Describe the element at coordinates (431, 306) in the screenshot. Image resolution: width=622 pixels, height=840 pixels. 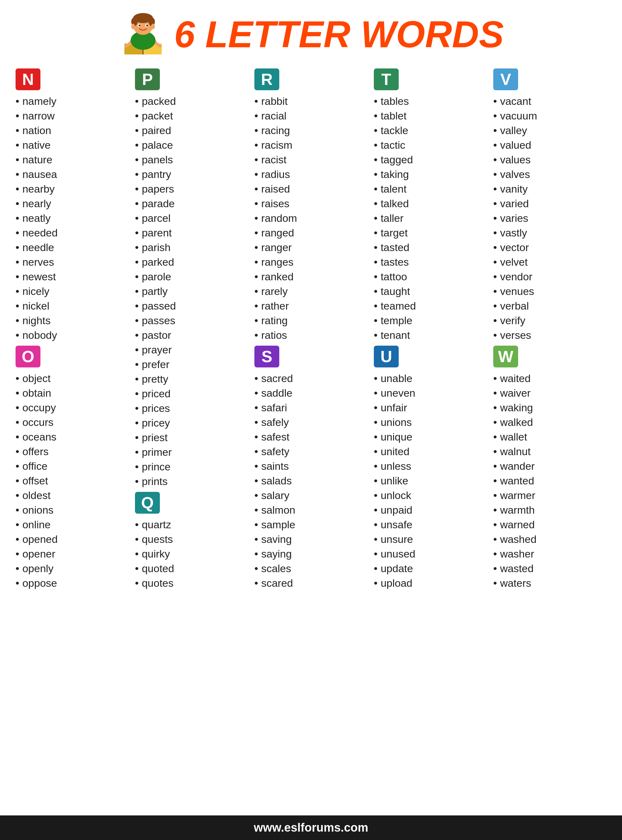
I see `list-item: teamed` at that location.